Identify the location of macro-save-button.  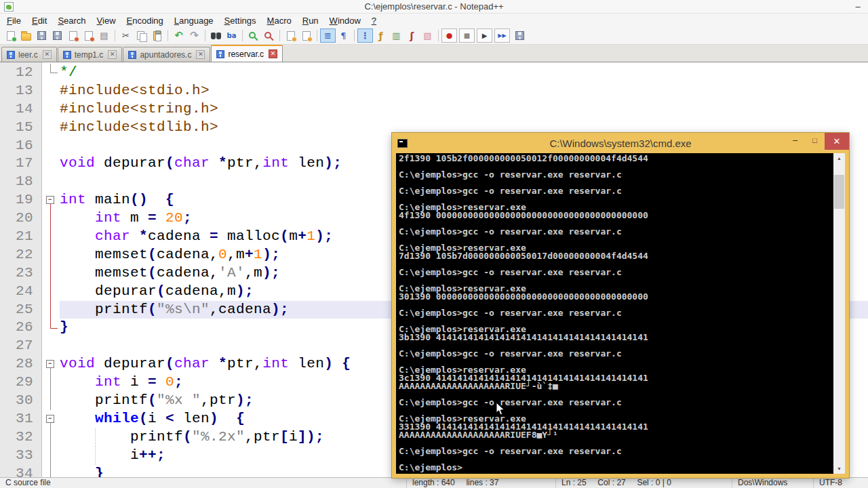
(519, 35).